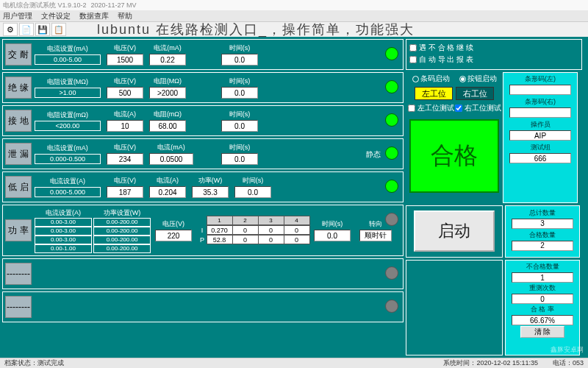  What do you see at coordinates (56, 16) in the screenshot?
I see `menu-file: 文件设定` at bounding box center [56, 16].